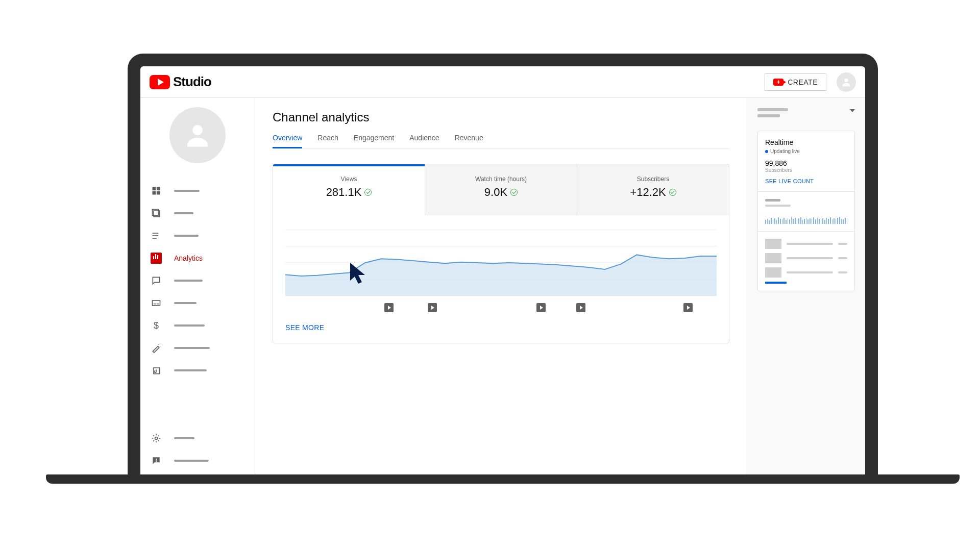 The height and width of the screenshot is (551, 980). Describe the element at coordinates (328, 141) in the screenshot. I see `tab-reach: Reach` at that location.